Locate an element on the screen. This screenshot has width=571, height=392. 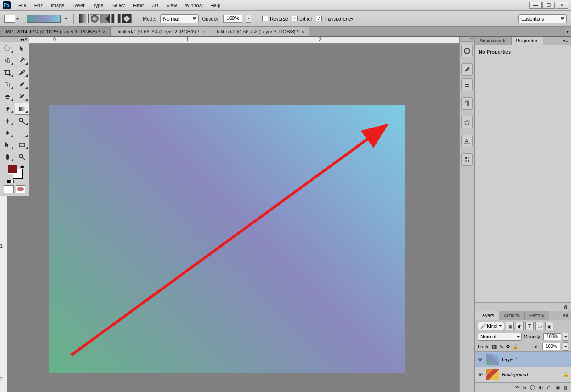
paragraph-panel-icon is located at coordinates (467, 103).